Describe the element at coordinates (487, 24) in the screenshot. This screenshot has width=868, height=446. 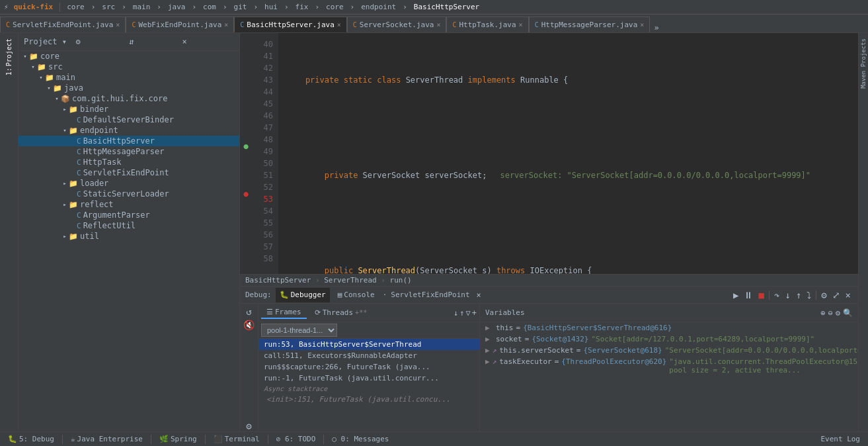
I see `tab-http-task: C HttpTask.java ×` at that location.